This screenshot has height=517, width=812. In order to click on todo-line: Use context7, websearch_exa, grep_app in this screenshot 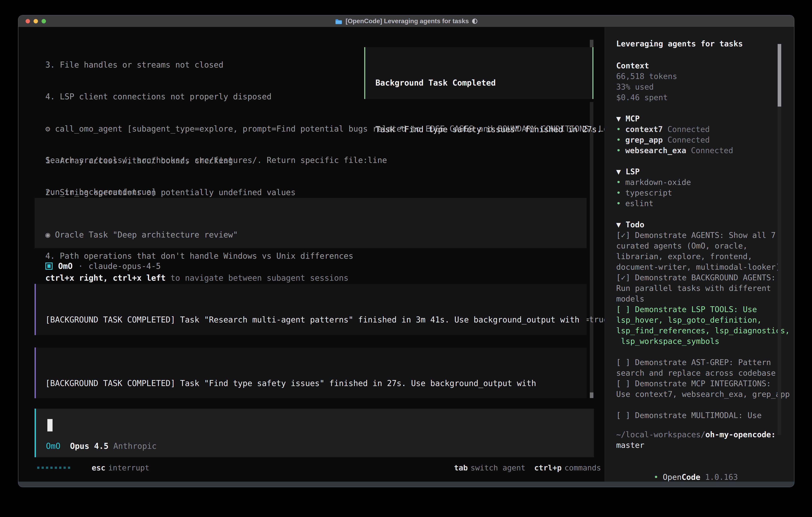, I will do `click(703, 394)`.